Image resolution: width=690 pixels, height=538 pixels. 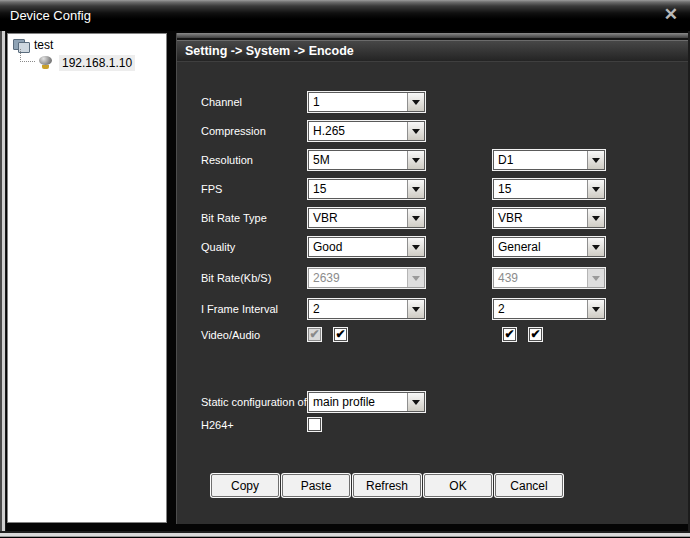 I want to click on bitrate-extra-combo: 439, so click(x=549, y=278).